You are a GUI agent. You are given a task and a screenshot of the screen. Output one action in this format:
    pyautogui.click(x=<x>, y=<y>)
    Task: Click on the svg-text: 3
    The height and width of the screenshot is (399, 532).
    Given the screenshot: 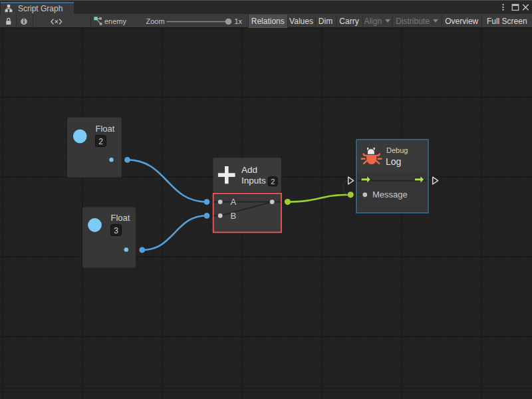 What is the action you would take?
    pyautogui.click(x=116, y=231)
    